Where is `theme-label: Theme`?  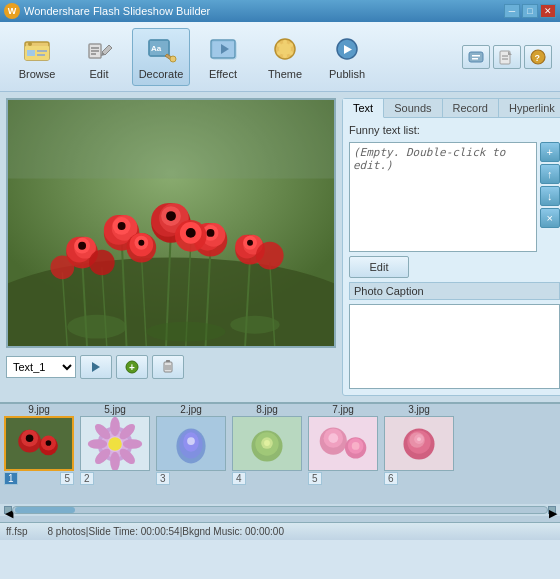 theme-label: Theme is located at coordinates (285, 74).